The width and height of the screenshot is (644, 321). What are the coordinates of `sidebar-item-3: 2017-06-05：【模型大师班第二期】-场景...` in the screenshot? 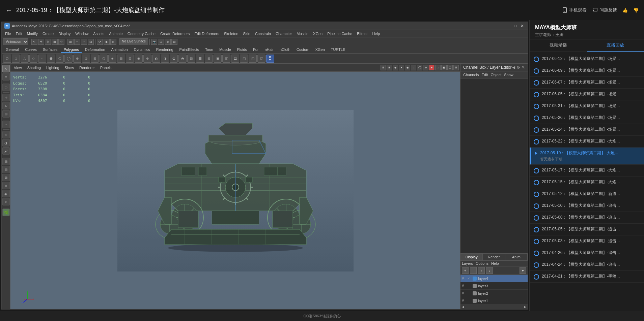 It's located at (587, 94).